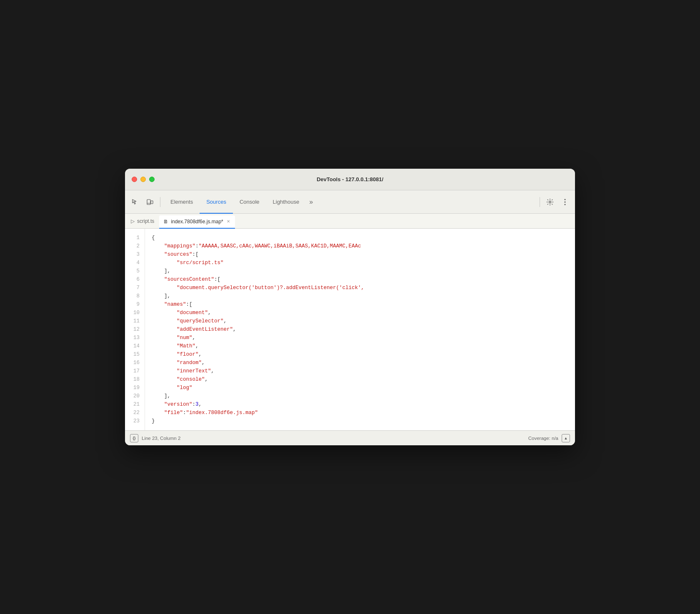 The image size is (700, 614). What do you see at coordinates (135, 288) in the screenshot?
I see `line-num-7: 7` at bounding box center [135, 288].